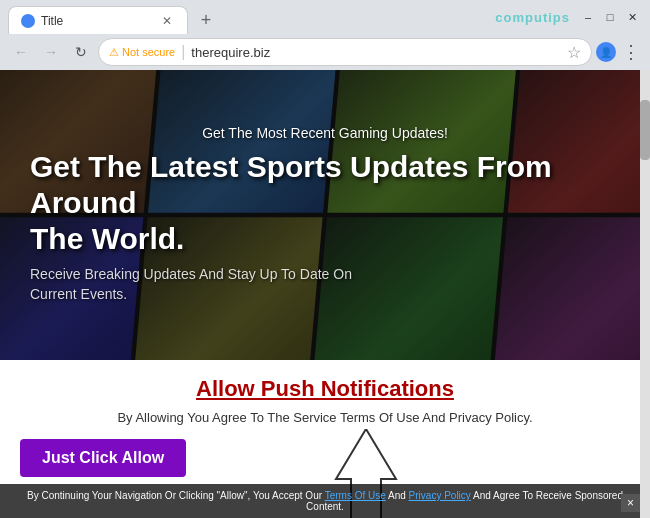  What do you see at coordinates (148, 52) in the screenshot?
I see `not-secure-label: Not secure` at bounding box center [148, 52].